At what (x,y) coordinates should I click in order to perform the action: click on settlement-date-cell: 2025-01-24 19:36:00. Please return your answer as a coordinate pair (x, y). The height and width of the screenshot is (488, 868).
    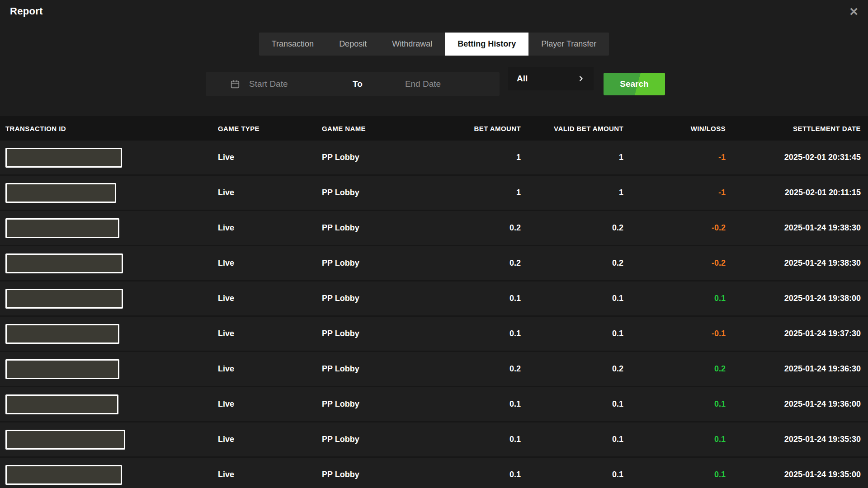
    Looking at the image, I should click on (797, 404).